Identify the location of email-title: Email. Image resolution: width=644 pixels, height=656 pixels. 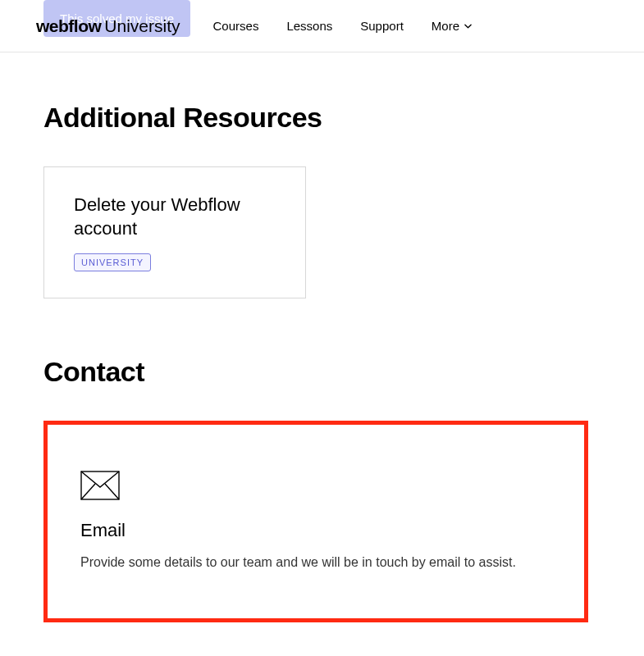
(316, 531).